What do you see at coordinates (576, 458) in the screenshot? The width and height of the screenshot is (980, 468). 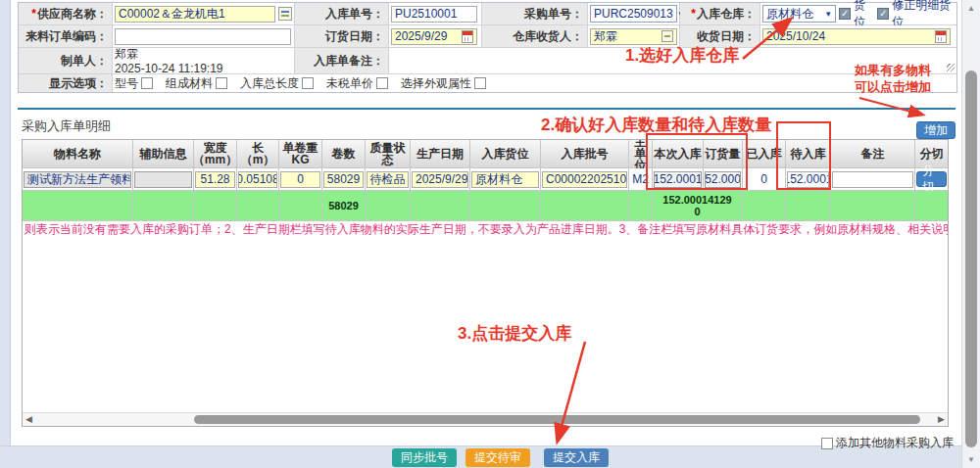 I see `submit-entry-button: 提交入库` at bounding box center [576, 458].